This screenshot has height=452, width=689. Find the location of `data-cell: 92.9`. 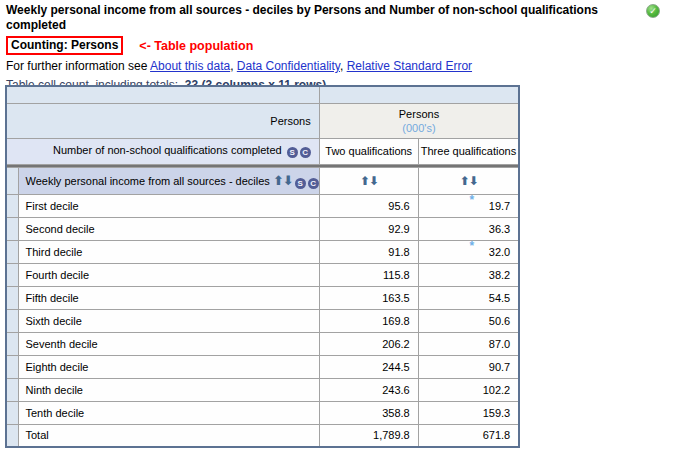

data-cell: 92.9 is located at coordinates (368, 228).